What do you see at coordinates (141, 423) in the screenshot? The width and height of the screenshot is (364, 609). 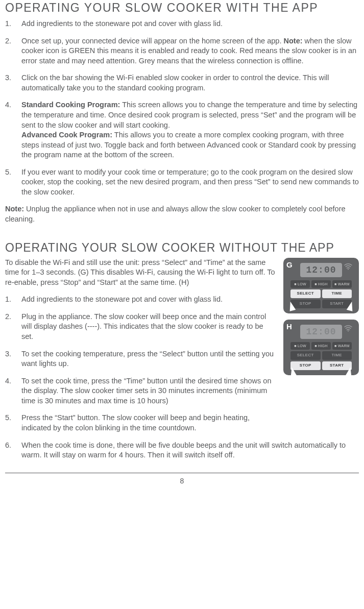 I see `list-item: Press the “Start” button. The slow cooke…` at bounding box center [141, 423].